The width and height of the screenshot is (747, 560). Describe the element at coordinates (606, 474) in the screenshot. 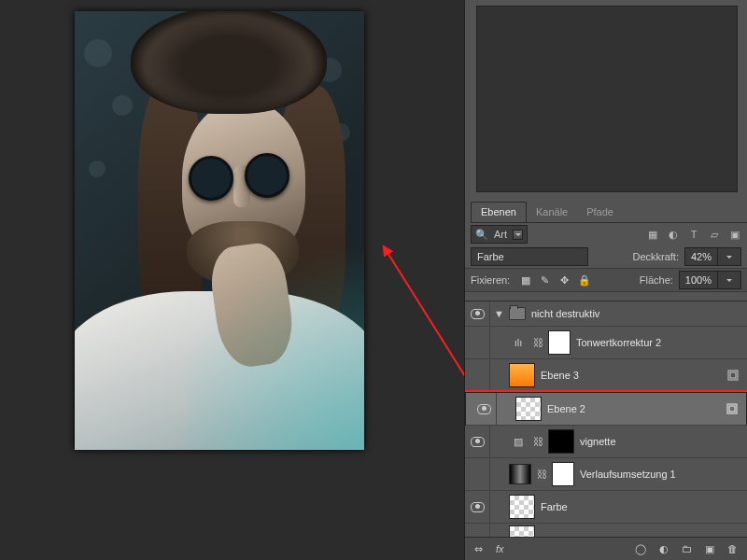

I see `layer-item: ⛓ Verlaufsumsetzung 1` at that location.